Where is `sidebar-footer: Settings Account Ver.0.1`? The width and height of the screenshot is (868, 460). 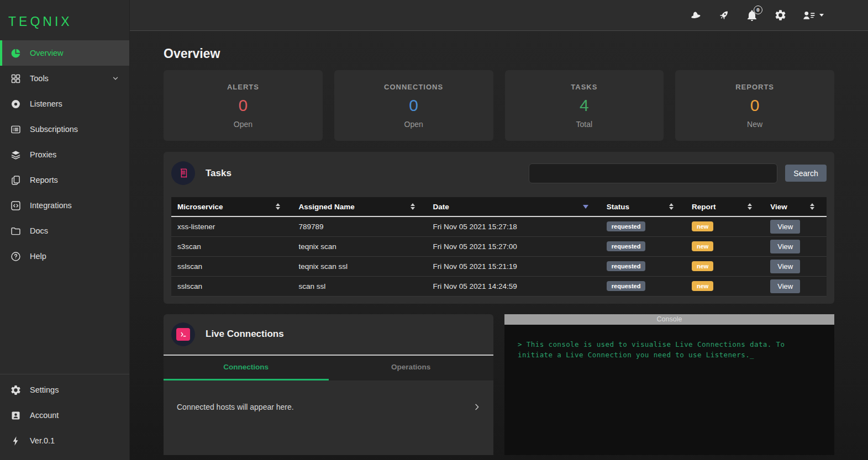
sidebar-footer: Settings Account Ver.0.1 is located at coordinates (65, 417).